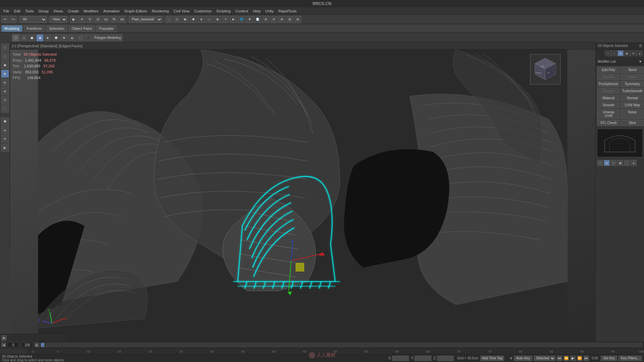 This screenshot has width=644, height=362. Describe the element at coordinates (632, 77) in the screenshot. I see `modifier-delete: Delete` at that location.